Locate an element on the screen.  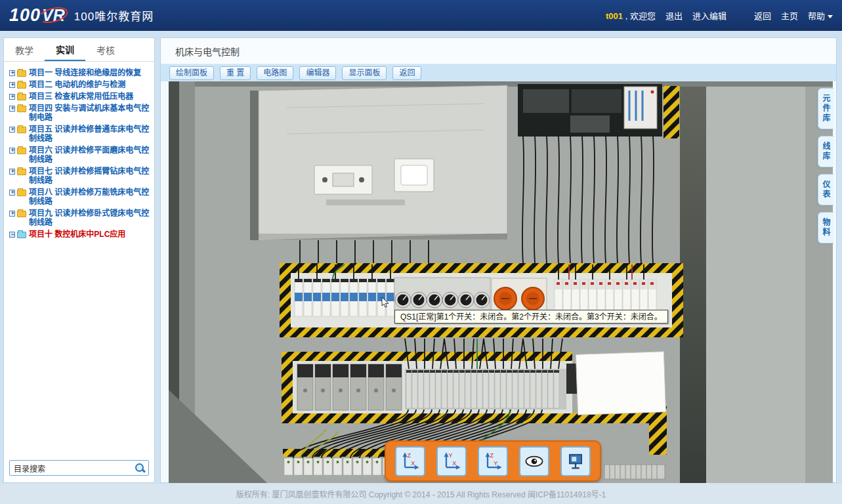
sidebar-tabs: 教学 实训 考核 is located at coordinates (79, 50).